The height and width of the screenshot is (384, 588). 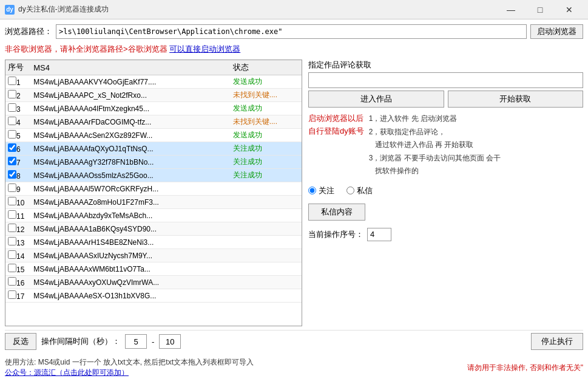 I want to click on row-ms4: MS4wLjABAAAAo4lFtmXzegkn45..., so click(x=130, y=109).